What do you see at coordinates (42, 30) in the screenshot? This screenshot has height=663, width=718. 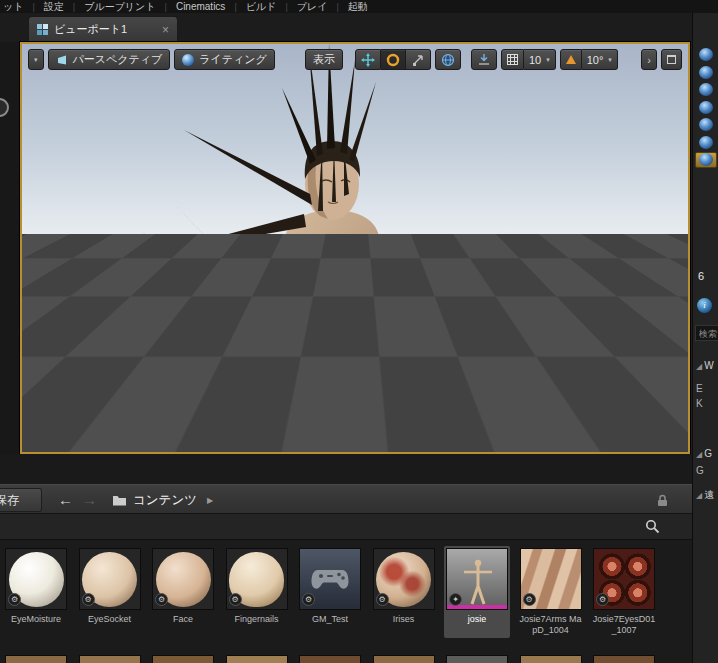 I see `viewport-grid-icon` at bounding box center [42, 30].